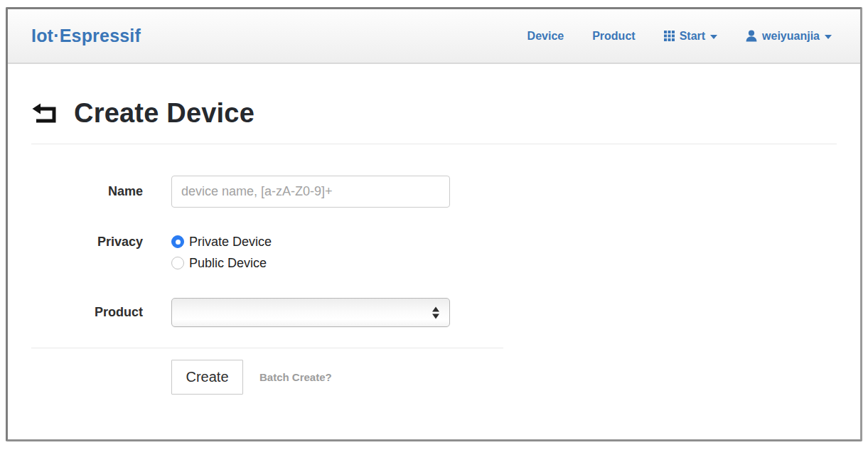  I want to click on radio-public-device: Public Device, so click(222, 263).